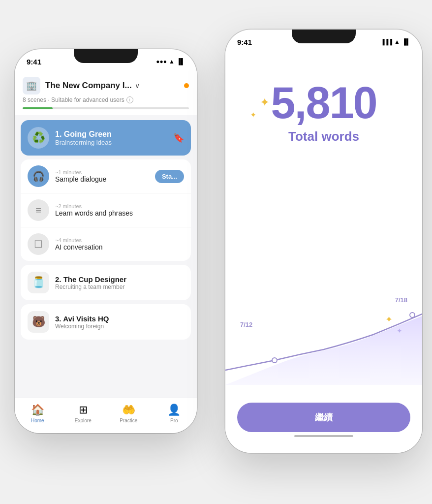 The width and height of the screenshot is (432, 504). I want to click on progress-fill, so click(37, 108).